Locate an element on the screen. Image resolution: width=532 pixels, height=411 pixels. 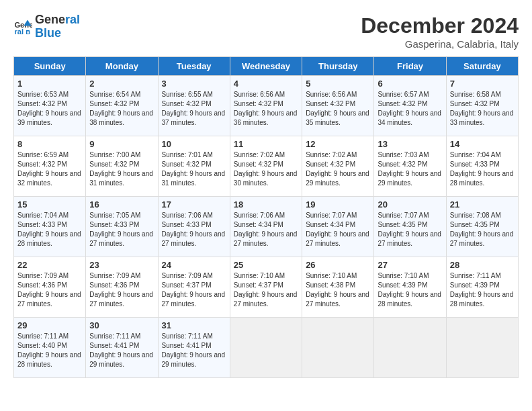
calendar-week-row: 15 Sunrise: 7:04 AM Sunset: 4:33 PM Dayl… is located at coordinates (266, 227).